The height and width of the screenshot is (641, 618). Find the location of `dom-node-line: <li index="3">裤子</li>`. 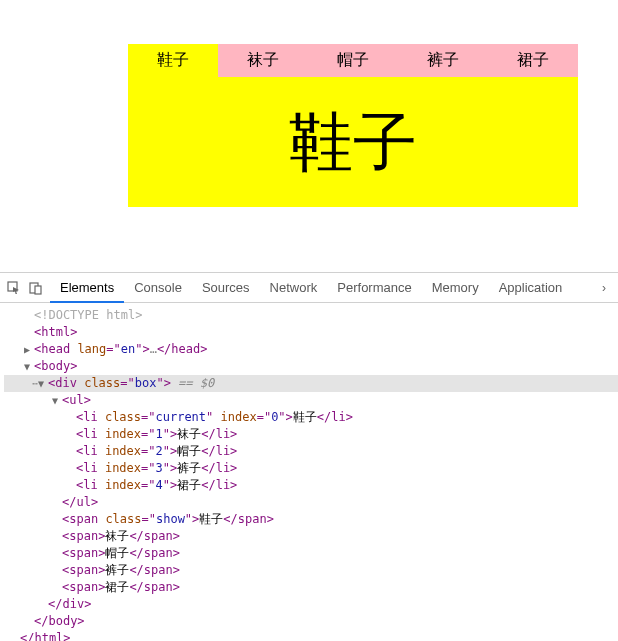

dom-node-line: <li index="3">裤子</li> is located at coordinates (311, 468).